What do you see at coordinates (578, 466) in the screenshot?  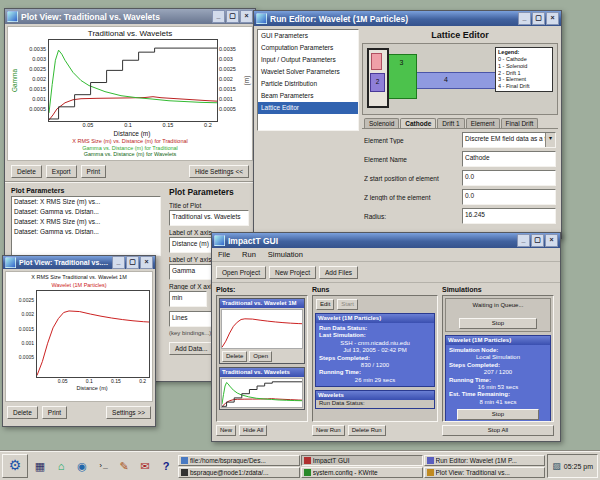 I see `clock: 05:25 pm` at bounding box center [578, 466].